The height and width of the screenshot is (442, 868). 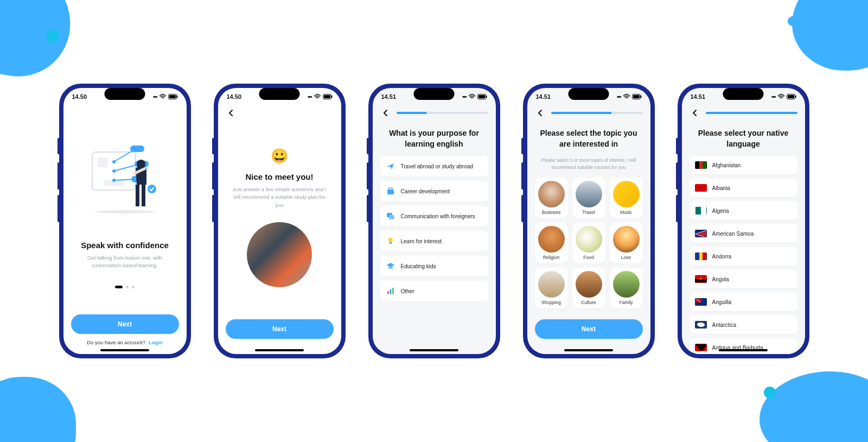 What do you see at coordinates (720, 279) in the screenshot?
I see `country-label: Angola` at bounding box center [720, 279].